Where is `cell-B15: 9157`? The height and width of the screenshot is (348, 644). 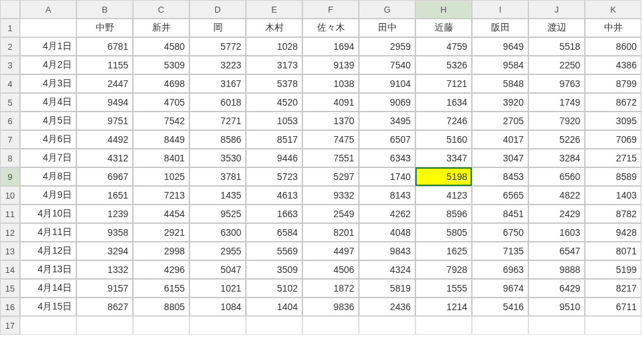
cell-B15: 9157 is located at coordinates (105, 288).